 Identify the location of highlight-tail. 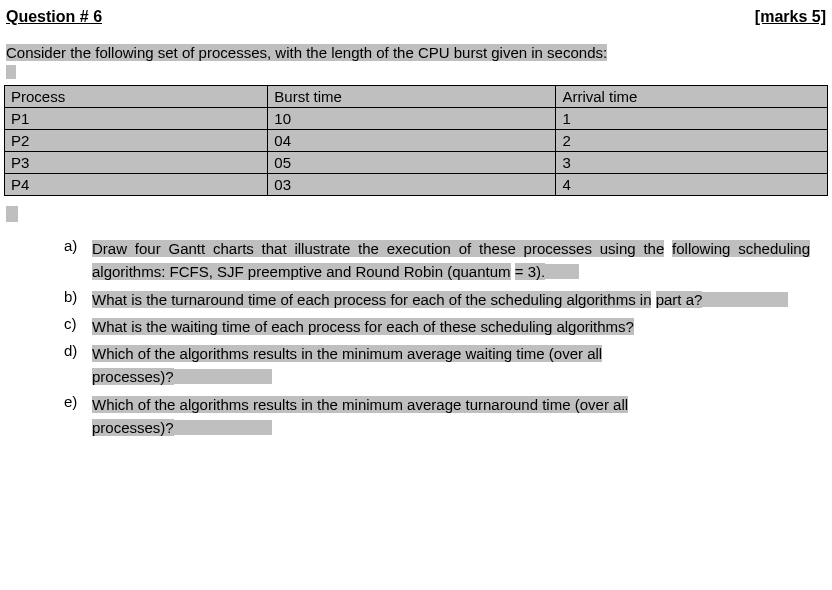
(12, 214).